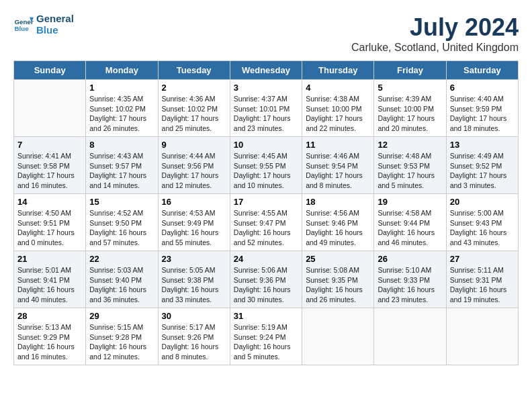  I want to click on day-info: Sunrise: 5:19 AM Sunset: 9:24 PM Dayligh…, so click(266, 342).